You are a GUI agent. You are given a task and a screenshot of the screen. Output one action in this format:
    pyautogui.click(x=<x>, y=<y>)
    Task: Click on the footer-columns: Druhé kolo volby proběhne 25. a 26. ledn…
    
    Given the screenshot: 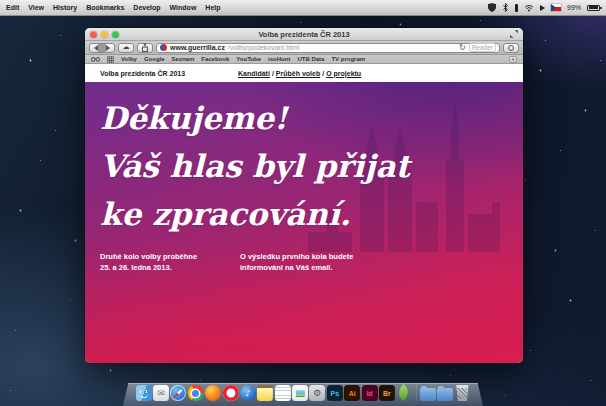 What is the action you would take?
    pyautogui.click(x=304, y=262)
    